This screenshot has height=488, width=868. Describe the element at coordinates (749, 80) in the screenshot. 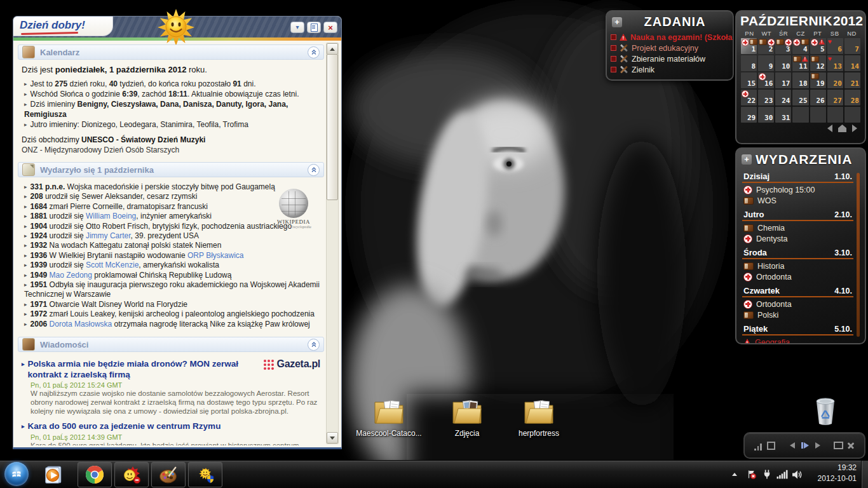

I see `calendar-day-cell: 15` at that location.